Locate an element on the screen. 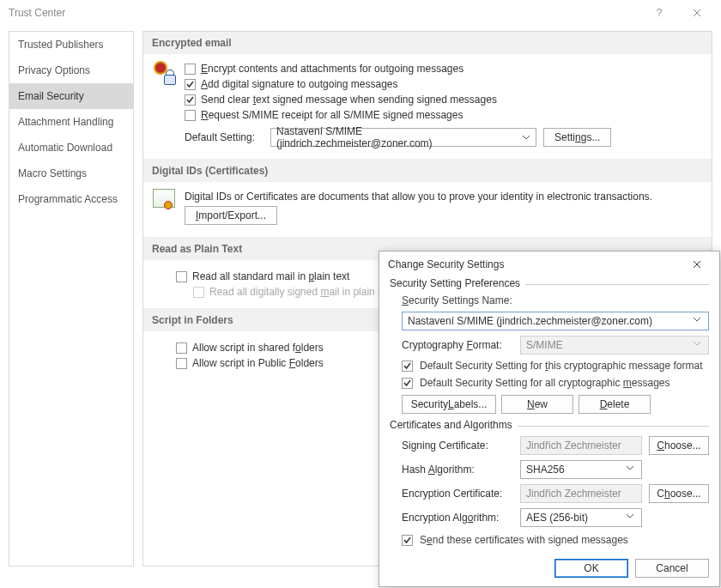 The width and height of the screenshot is (721, 588). checkbox-default-all is located at coordinates (407, 383).